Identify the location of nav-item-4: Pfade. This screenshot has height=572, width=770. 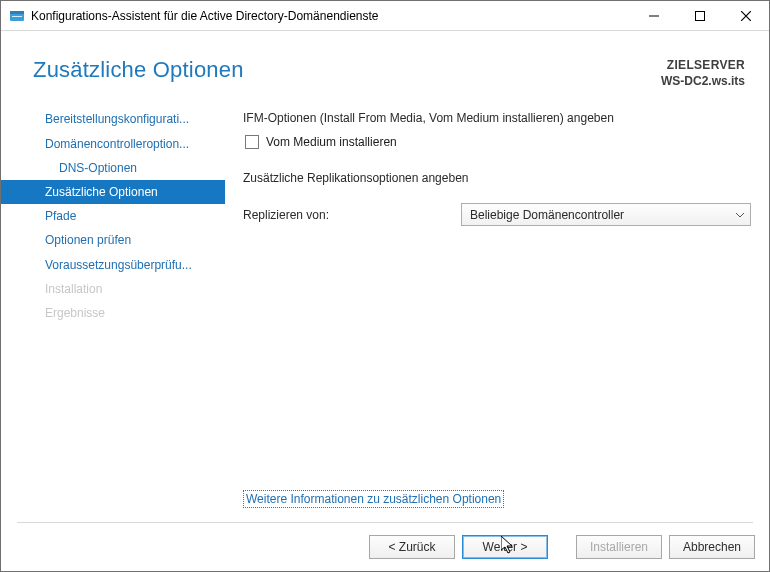
(113, 216).